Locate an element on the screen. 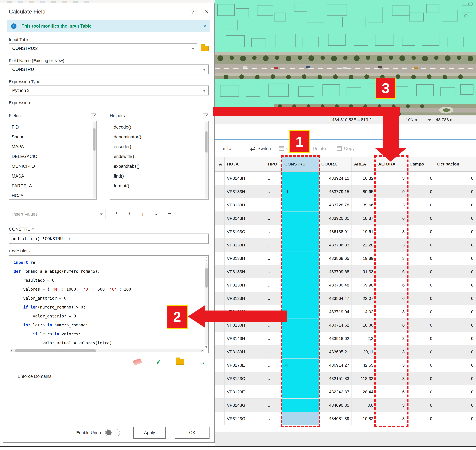 Image resolution: width=476 pixels, height=450 pixels. banner-close-icon: × is located at coordinates (205, 26).